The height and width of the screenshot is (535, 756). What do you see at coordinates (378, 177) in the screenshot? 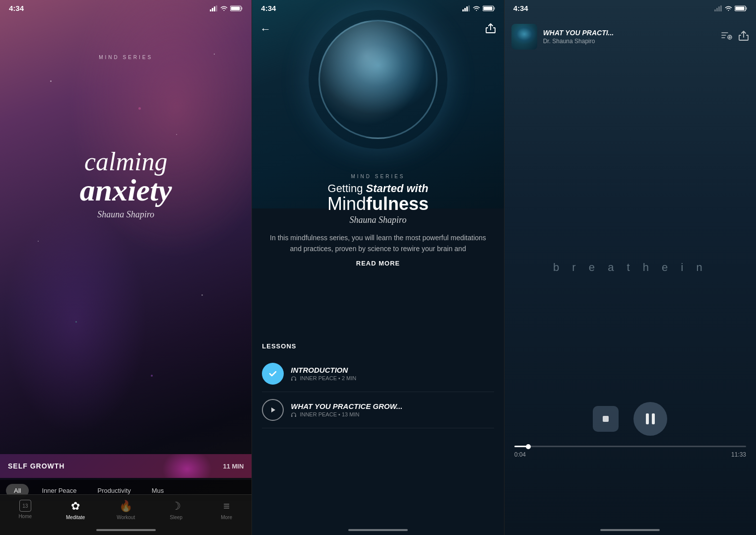
I see `phone2-series-label: MIND SERIES` at bounding box center [378, 177].